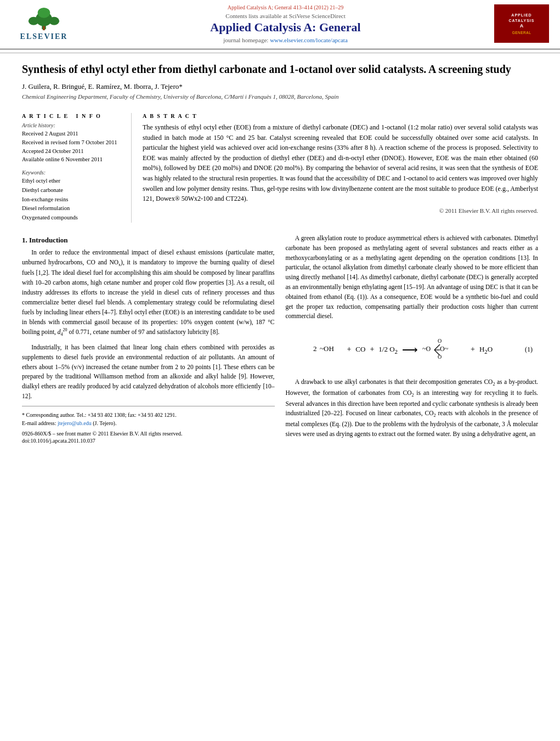 This screenshot has height=741, width=560. Describe the element at coordinates (148, 339) in the screenshot. I see `main-content-left: 1. Introduction In order to reduce the e…` at that location.